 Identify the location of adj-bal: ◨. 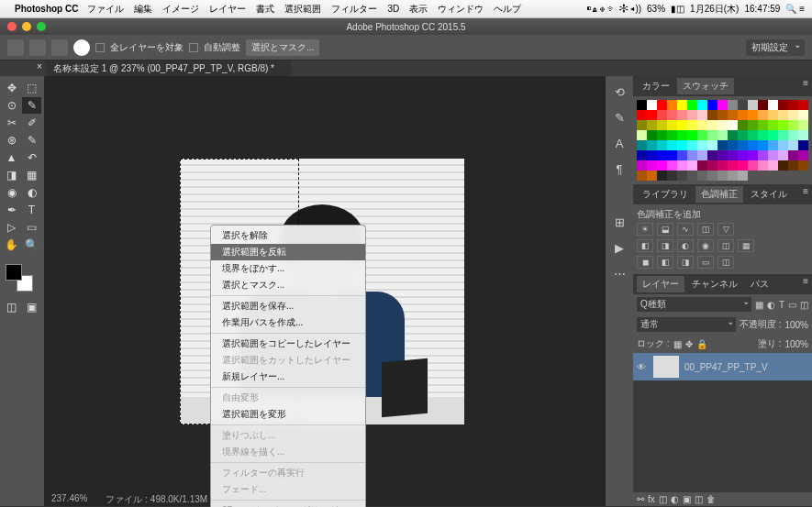
(665, 246).